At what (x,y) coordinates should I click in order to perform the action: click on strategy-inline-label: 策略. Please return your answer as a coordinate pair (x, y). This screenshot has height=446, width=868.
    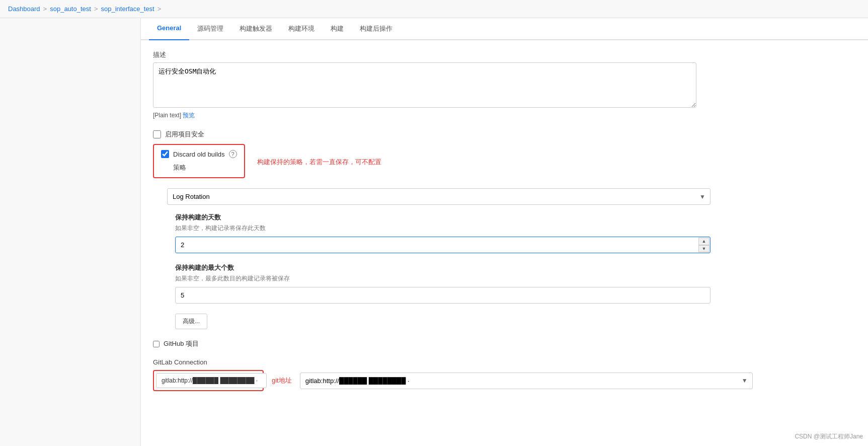
    Looking at the image, I should click on (199, 168).